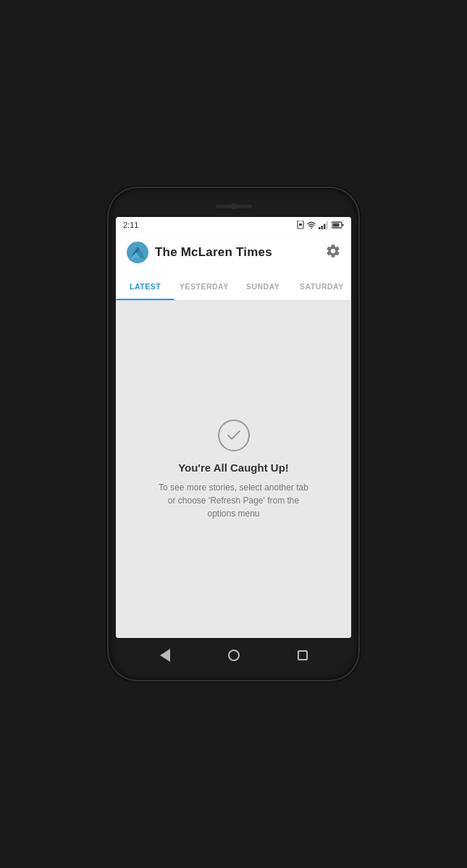  I want to click on phone-bottom-nav, so click(233, 654).